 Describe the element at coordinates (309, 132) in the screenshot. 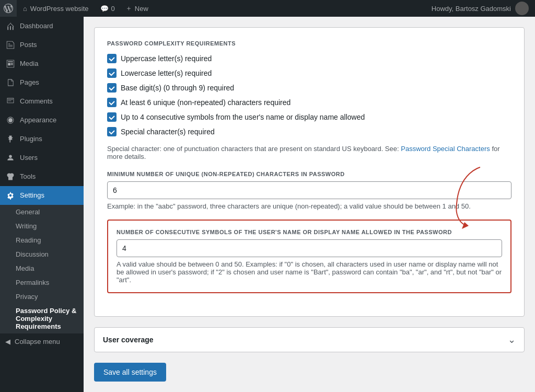

I see `checkbox-special: Special character(s) required` at that location.